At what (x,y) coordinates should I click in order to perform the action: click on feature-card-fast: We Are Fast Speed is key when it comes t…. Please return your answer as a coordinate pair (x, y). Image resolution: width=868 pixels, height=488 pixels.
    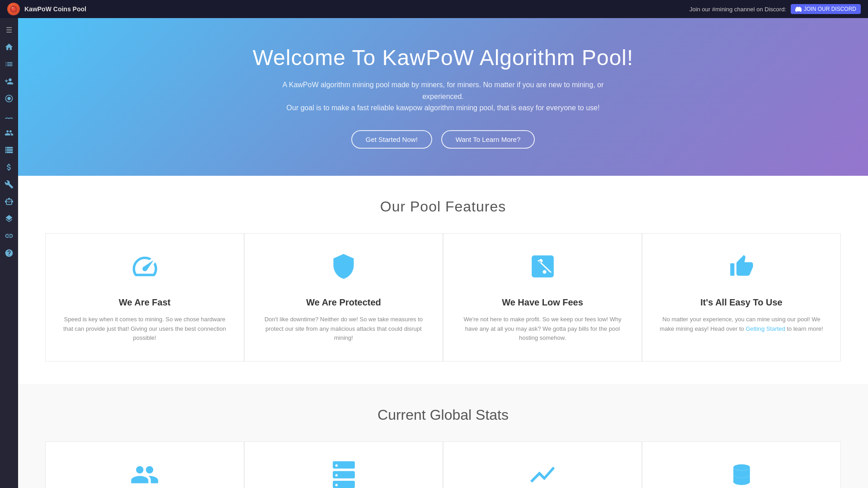
    Looking at the image, I should click on (145, 297).